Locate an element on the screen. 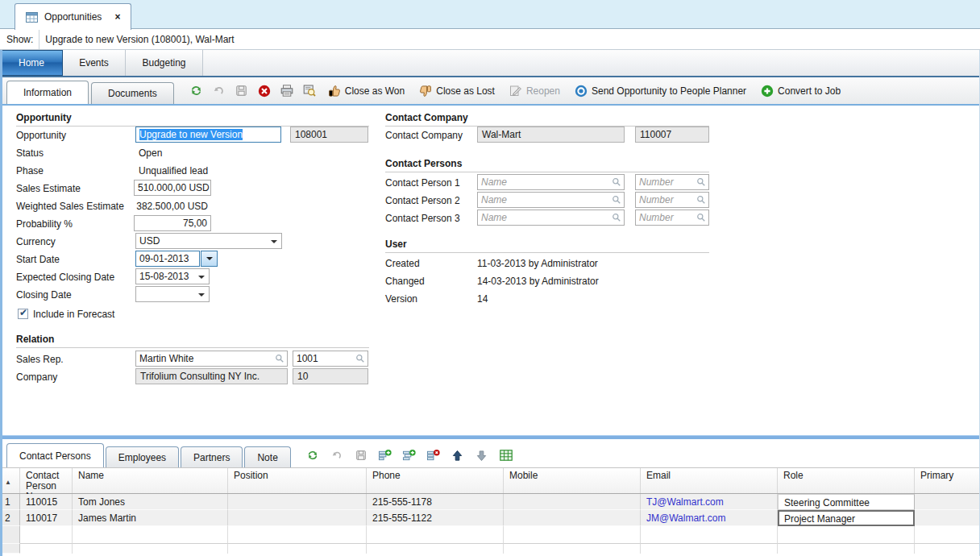 The height and width of the screenshot is (556, 980). cell-contact-person-no: 110015 is located at coordinates (47, 502).